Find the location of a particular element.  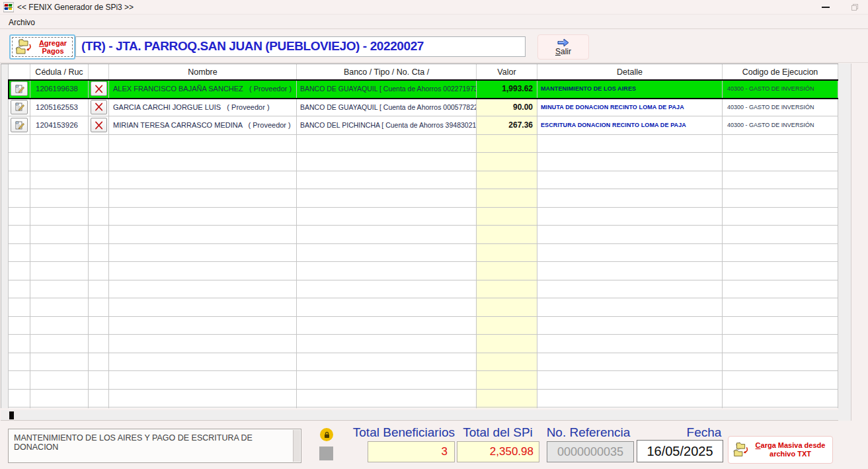

menu-archivo: Archivo is located at coordinates (22, 22).